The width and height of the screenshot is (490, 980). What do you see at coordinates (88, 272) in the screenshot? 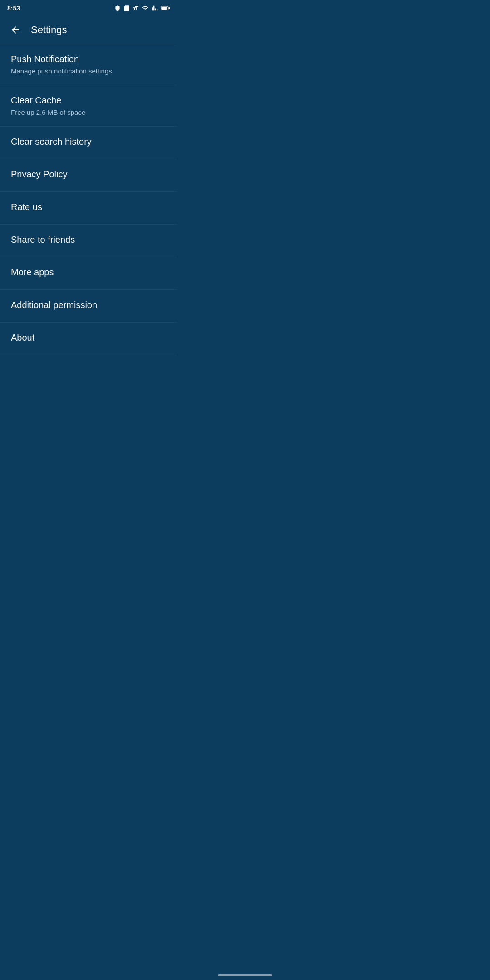
I see `settings-item-title-more-apps: More apps` at bounding box center [88, 272].